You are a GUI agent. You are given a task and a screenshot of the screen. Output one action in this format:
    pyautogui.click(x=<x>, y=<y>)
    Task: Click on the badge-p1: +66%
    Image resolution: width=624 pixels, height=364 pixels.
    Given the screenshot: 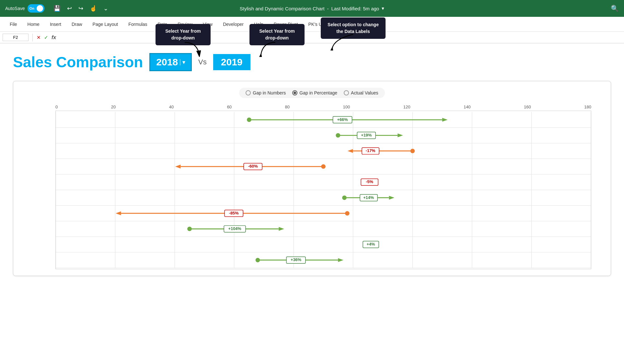 What is the action you would take?
    pyautogui.click(x=342, y=120)
    